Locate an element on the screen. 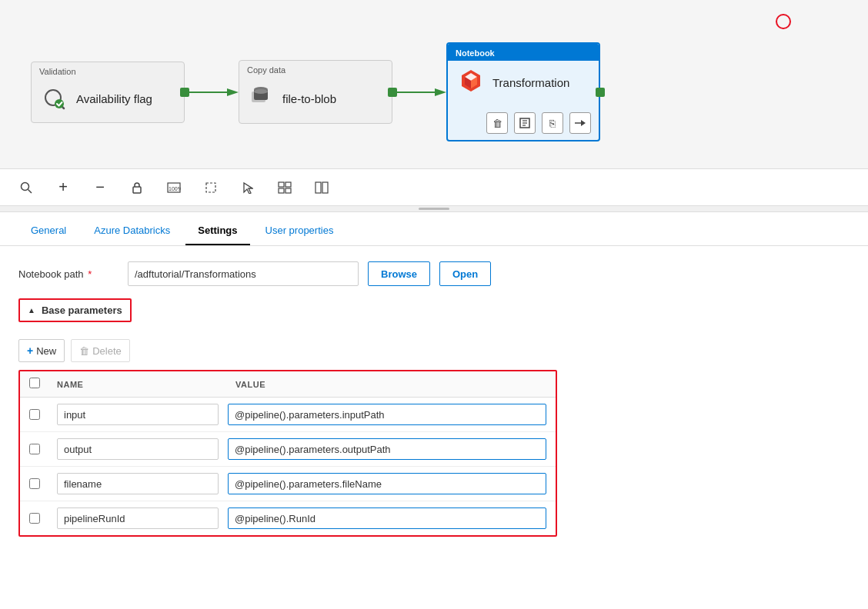 This screenshot has width=868, height=609. tab-azure-databricks: Azure Databricks is located at coordinates (132, 231).